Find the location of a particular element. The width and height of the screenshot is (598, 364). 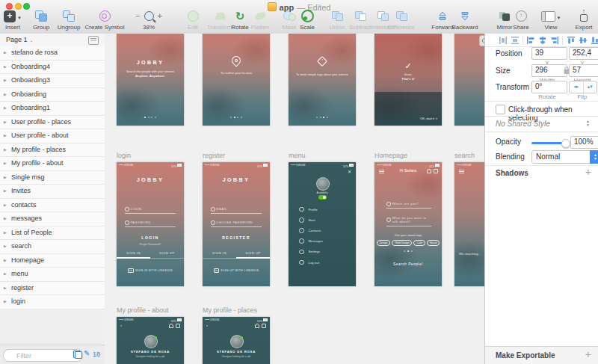

flip-vertical-button: ▴▾ is located at coordinates (591, 87).